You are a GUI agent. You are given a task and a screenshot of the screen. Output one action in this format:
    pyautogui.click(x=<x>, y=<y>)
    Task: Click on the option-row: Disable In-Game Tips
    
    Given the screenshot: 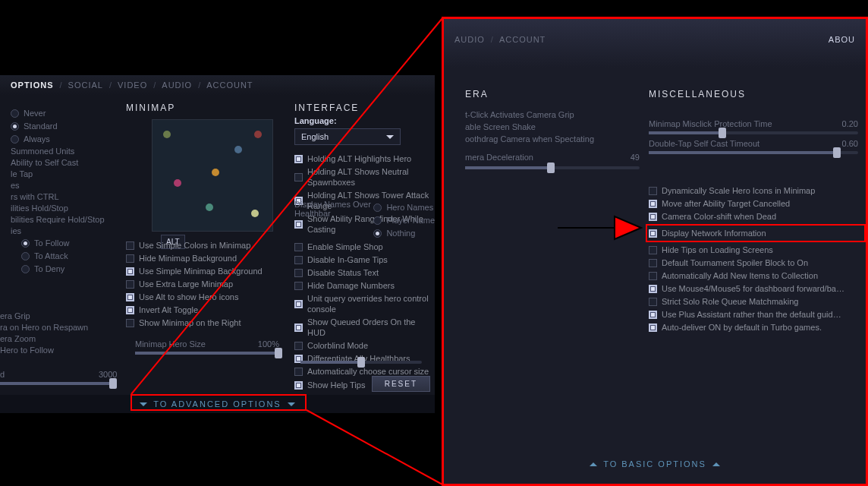 What is the action you would take?
    pyautogui.click(x=364, y=260)
    